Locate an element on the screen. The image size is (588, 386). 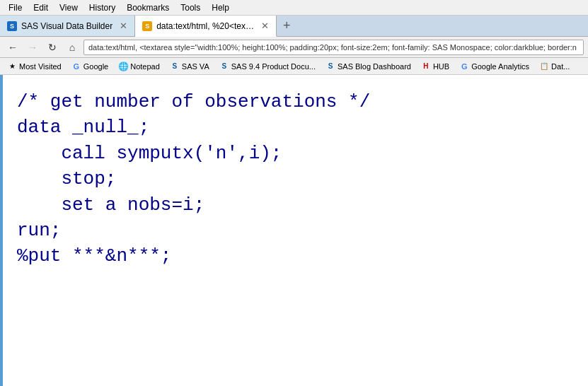
tab-icon-data: S is located at coordinates (147, 26).